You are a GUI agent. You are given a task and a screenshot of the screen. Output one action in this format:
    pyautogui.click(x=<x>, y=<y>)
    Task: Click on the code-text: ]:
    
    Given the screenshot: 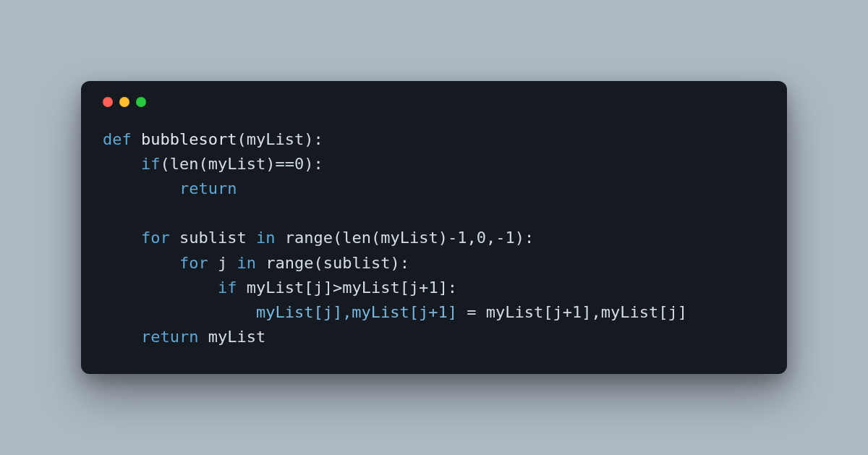 What is the action you would take?
    pyautogui.click(x=448, y=288)
    